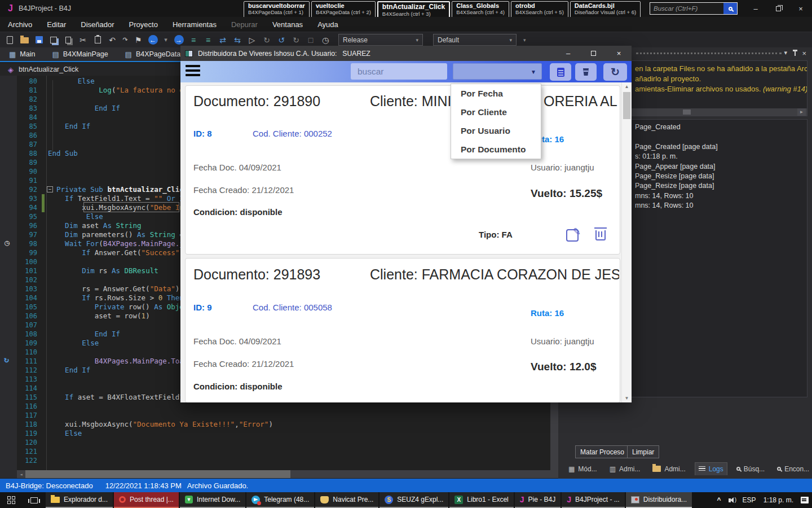 The width and height of the screenshot is (812, 508). What do you see at coordinates (540, 10) in the screenshot?
I see `quick-tab: otrobdB4XSearch (ctrl + 5)` at bounding box center [540, 10].